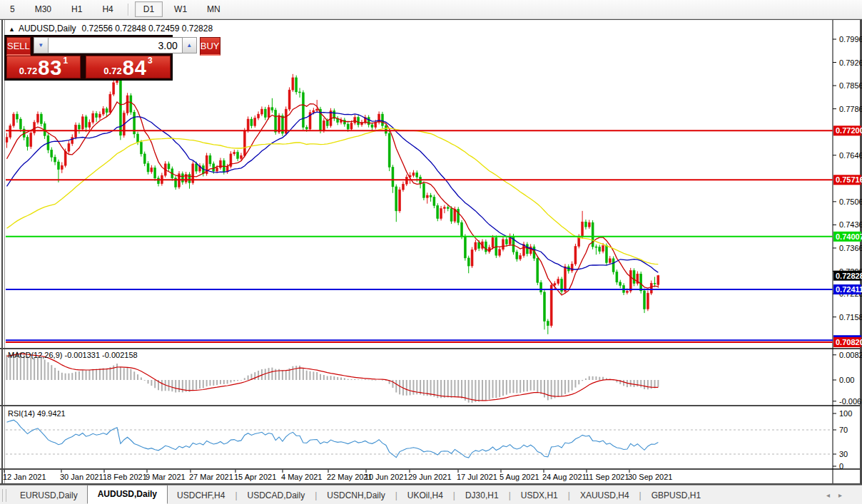  Describe the element at coordinates (29, 71) in the screenshot. I see `sell-price-prefix: 0.72` at that location.